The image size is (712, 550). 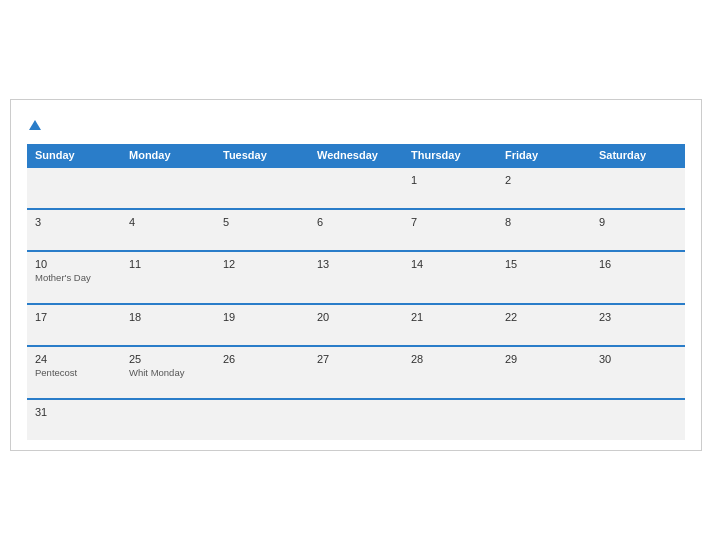 I want to click on day-number: 16, so click(x=638, y=264).